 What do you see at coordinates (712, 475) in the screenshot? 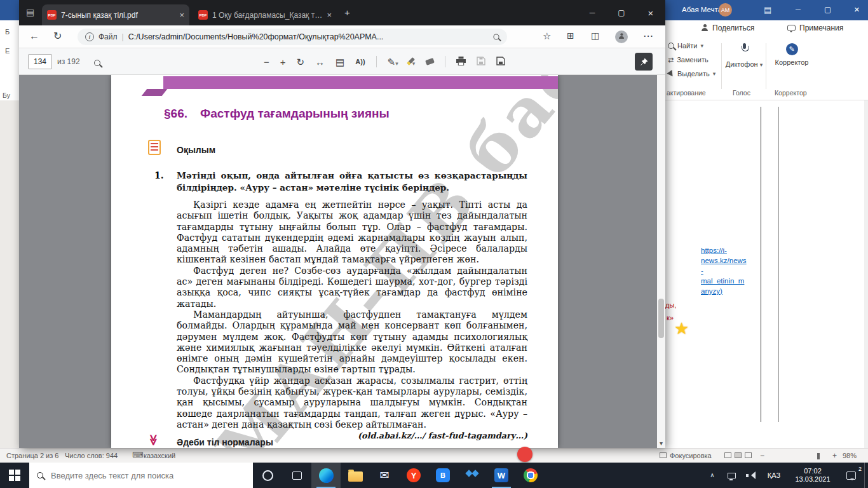
I see `tray-expand-button` at bounding box center [712, 475].